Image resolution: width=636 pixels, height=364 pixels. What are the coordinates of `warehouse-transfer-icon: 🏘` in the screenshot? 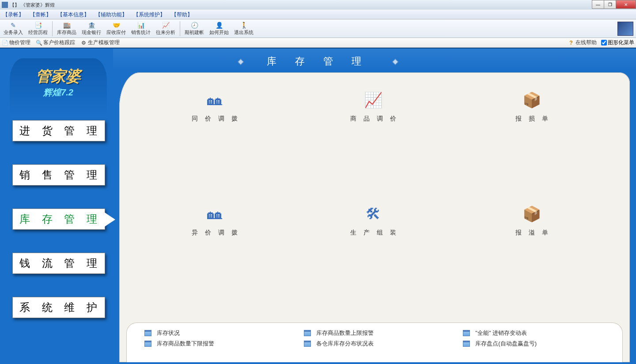 It's located at (216, 100).